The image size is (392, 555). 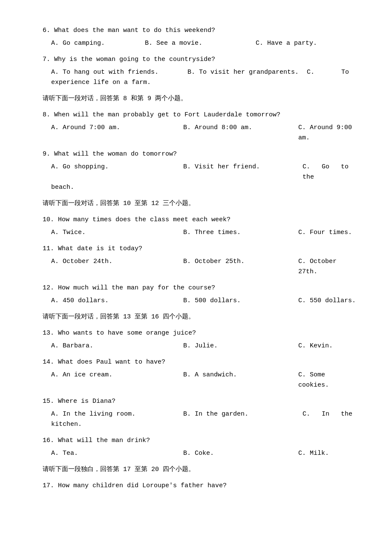 What do you see at coordinates (200, 295) in the screenshot?
I see `question-12: 12. How much will the man pay for the co…` at bounding box center [200, 295].